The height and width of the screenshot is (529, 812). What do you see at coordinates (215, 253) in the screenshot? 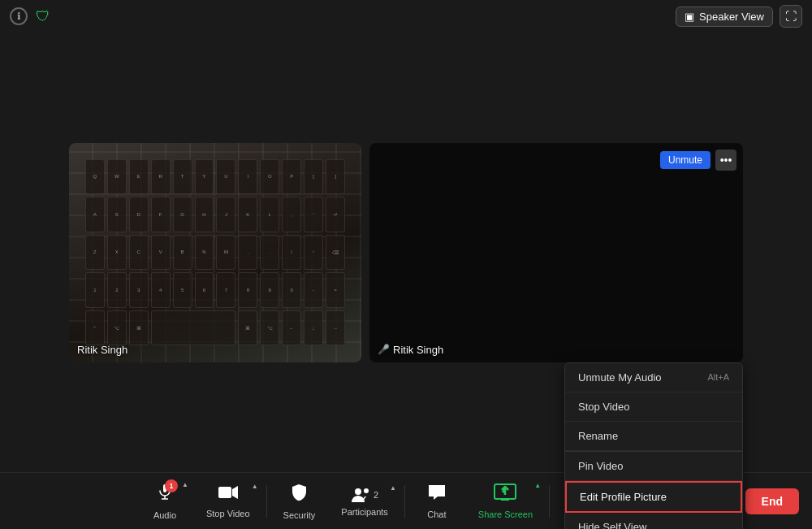
I see `video-tile-left: Q W E R T Y U I O P [ ] A S D F G H J K` at bounding box center [215, 253].